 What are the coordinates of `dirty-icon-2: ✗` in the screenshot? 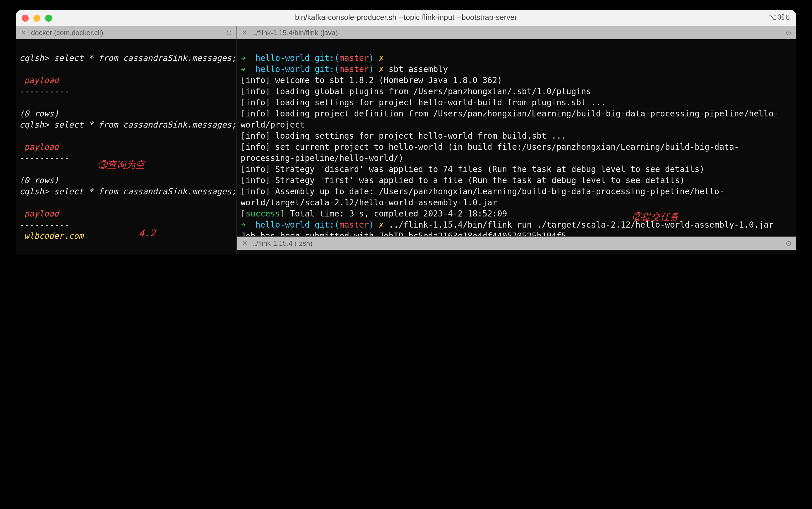 It's located at (381, 69).